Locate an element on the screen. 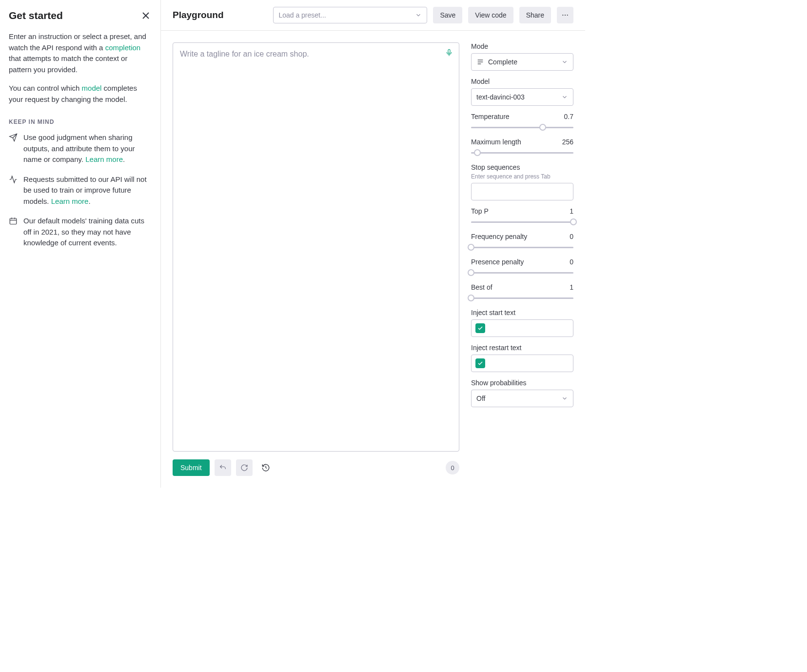 This screenshot has height=672, width=807. tip-text: Use good judgment when sharing outputs, … is located at coordinates (88, 149).